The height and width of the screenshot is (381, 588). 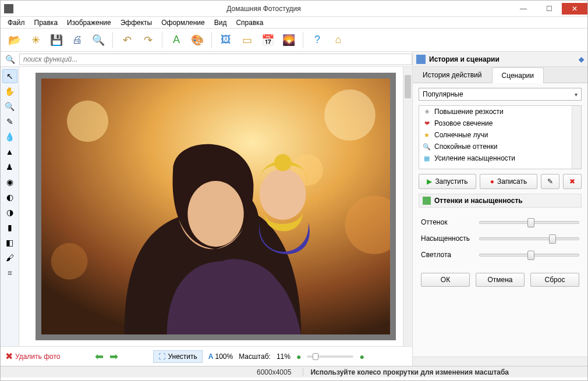 What do you see at coordinates (575, 9) in the screenshot?
I see `close-button: ✕` at bounding box center [575, 9].